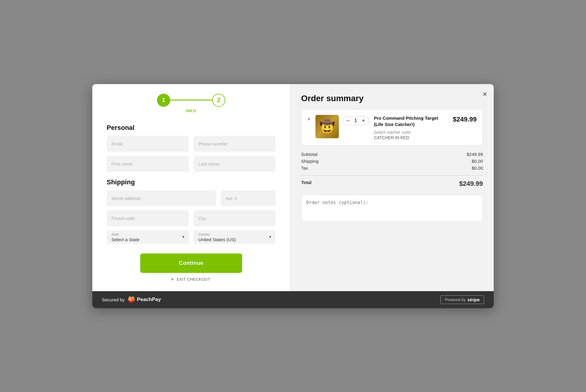 The image size is (586, 392). I want to click on product-info: Pro Command Pitching Target (Life Size C…, so click(411, 127).